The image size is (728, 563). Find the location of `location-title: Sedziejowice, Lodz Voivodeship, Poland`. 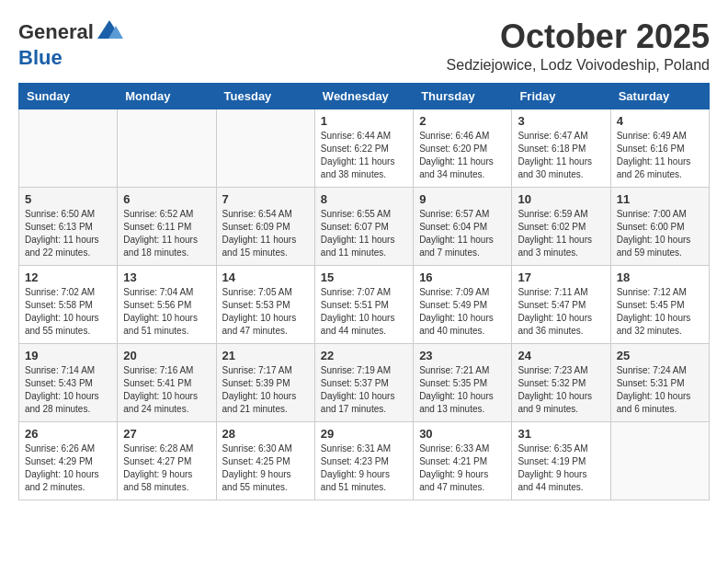

location-title: Sedziejowice, Lodz Voivodeship, Poland is located at coordinates (578, 65).